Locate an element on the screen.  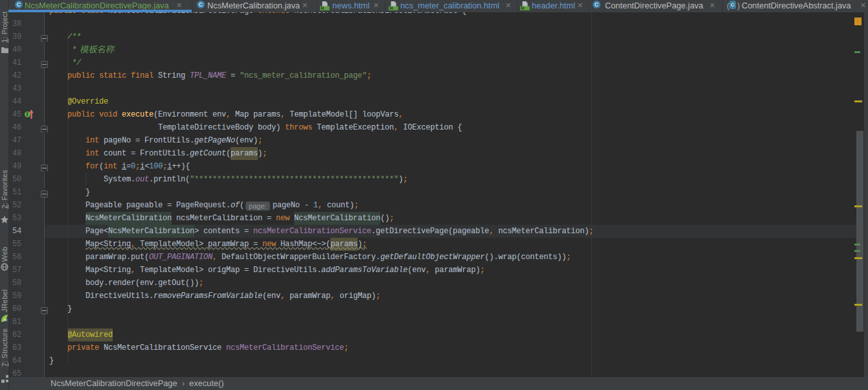
svg-text: JR is located at coordinates (5, 320).